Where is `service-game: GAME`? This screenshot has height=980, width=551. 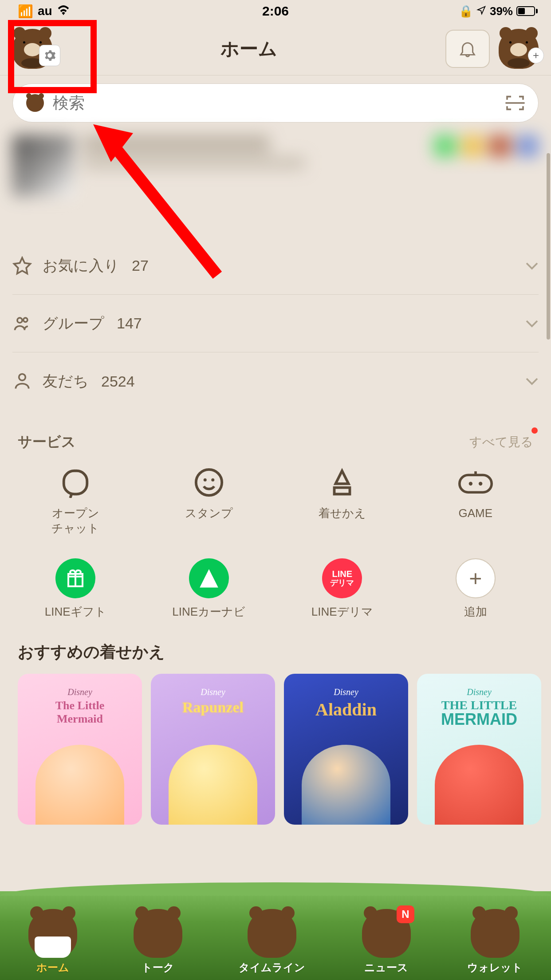 service-game: GAME is located at coordinates (476, 501).